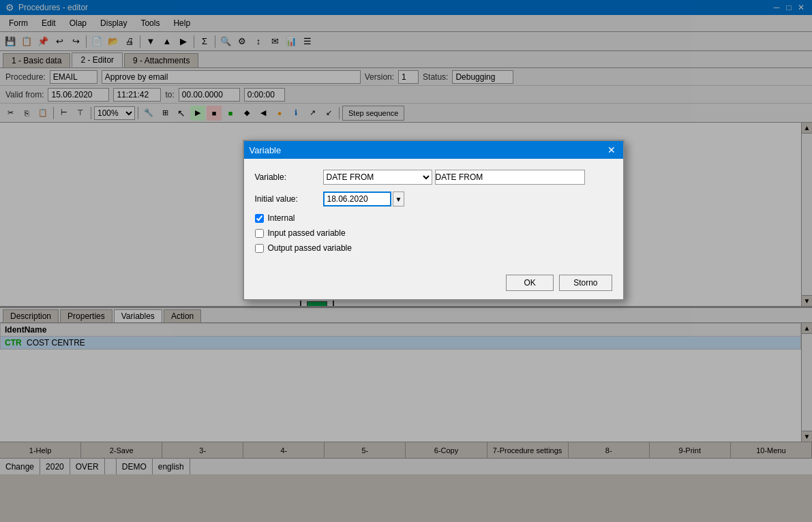  Describe the element at coordinates (259, 218) in the screenshot. I see `internal-checkbox` at that location.